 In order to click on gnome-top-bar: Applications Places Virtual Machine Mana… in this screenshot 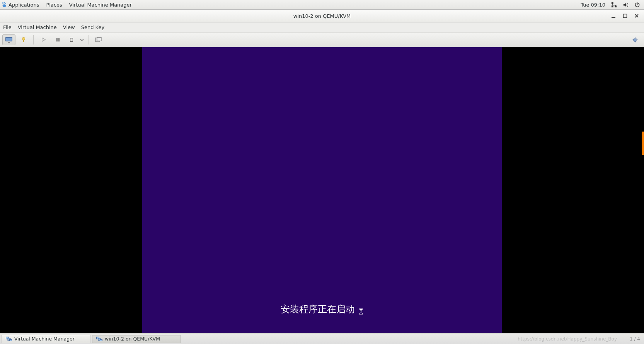, I will do `click(322, 5)`.